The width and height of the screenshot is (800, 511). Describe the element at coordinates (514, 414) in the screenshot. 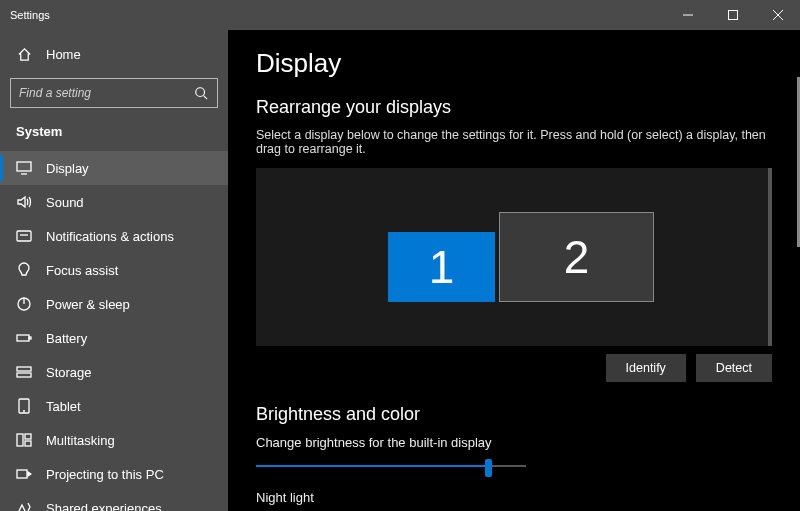

I see `brightness-heading: Brightness and color` at that location.